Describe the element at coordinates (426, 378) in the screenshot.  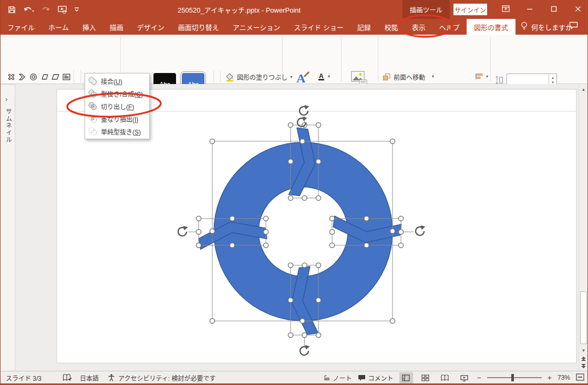
I see `slide-sorter-view-button` at that location.